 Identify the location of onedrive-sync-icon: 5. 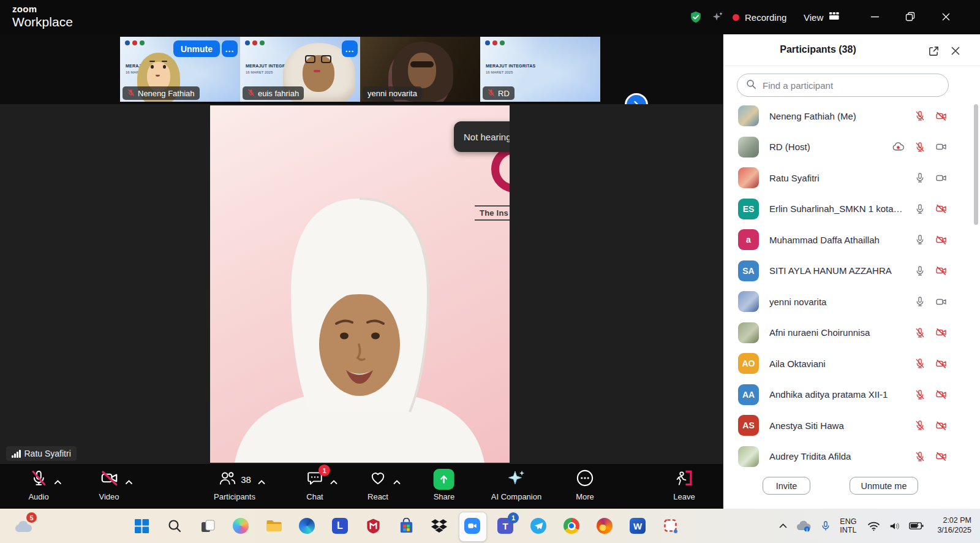
(24, 526).